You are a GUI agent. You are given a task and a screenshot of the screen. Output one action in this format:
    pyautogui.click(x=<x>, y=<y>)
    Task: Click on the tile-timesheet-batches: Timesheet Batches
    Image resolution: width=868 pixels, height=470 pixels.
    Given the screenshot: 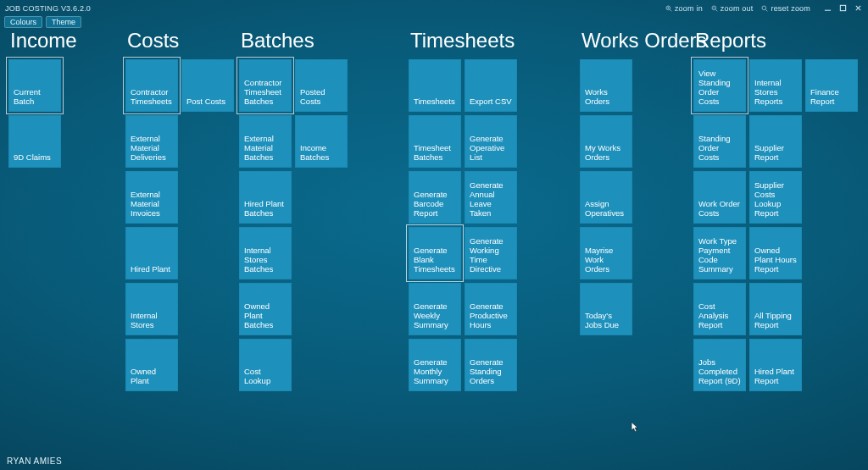 What is the action you would take?
    pyautogui.click(x=435, y=141)
    